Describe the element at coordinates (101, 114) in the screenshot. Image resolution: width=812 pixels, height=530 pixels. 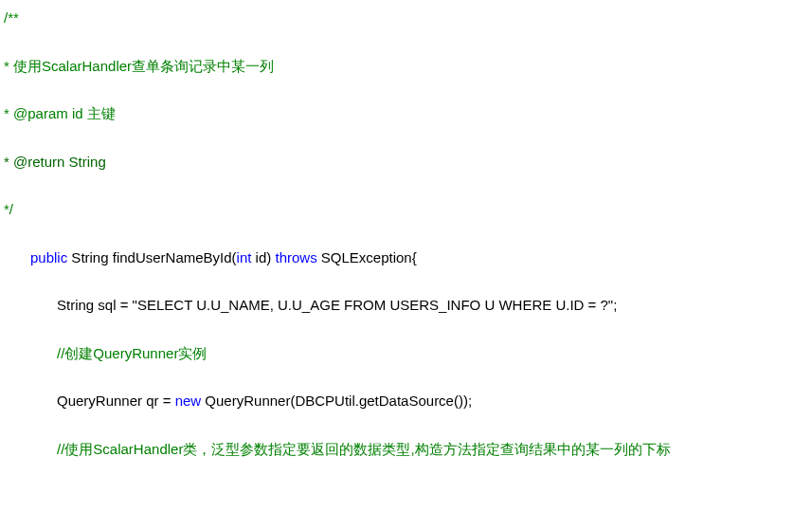
I see `comment-text: 主键` at that location.